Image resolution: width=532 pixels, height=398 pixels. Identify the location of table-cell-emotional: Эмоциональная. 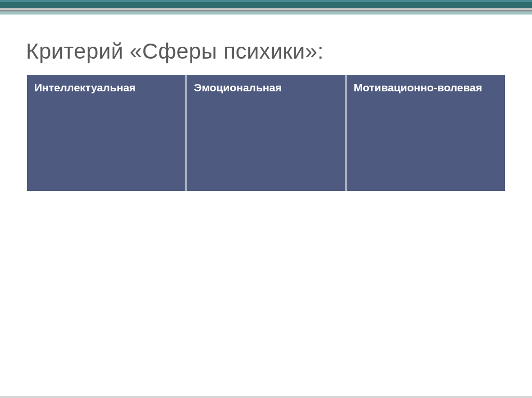
(266, 133).